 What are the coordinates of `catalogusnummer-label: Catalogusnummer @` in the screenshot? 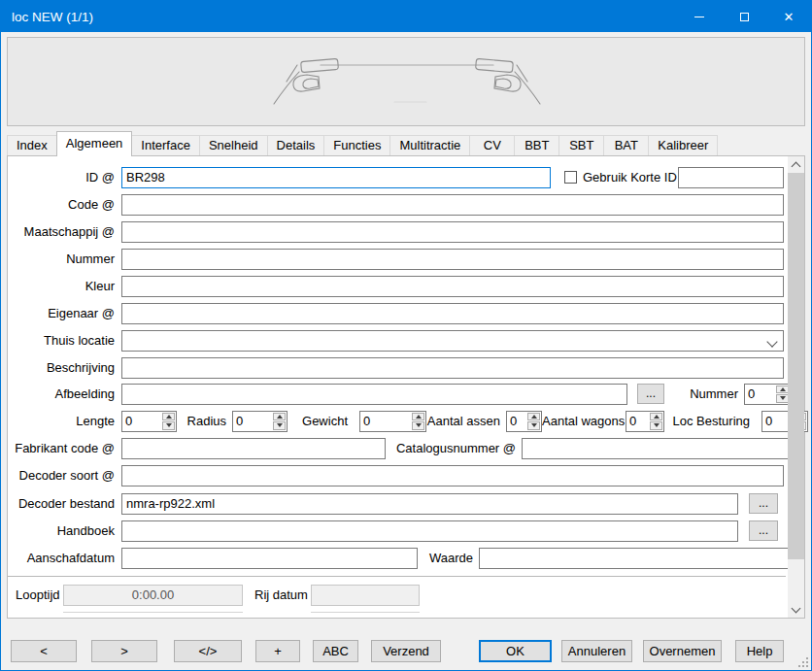 It's located at (454, 449).